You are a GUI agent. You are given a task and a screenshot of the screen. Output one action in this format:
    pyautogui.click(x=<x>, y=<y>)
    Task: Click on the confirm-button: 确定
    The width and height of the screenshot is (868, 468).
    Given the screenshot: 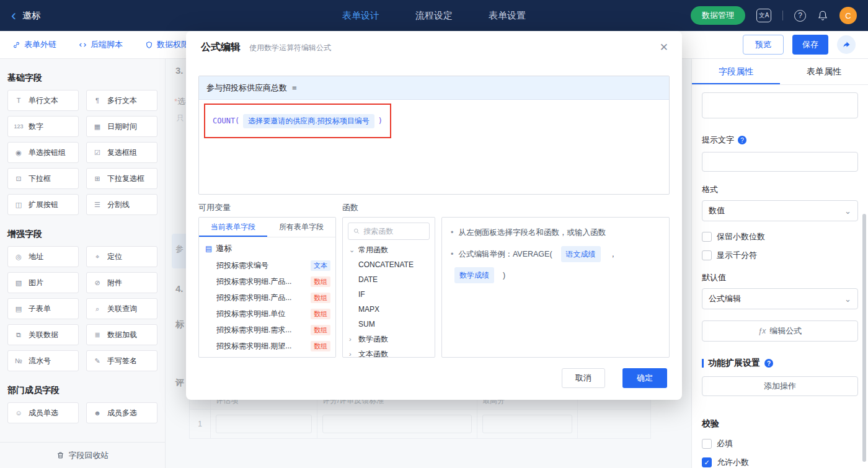 What is the action you would take?
    pyautogui.click(x=645, y=378)
    